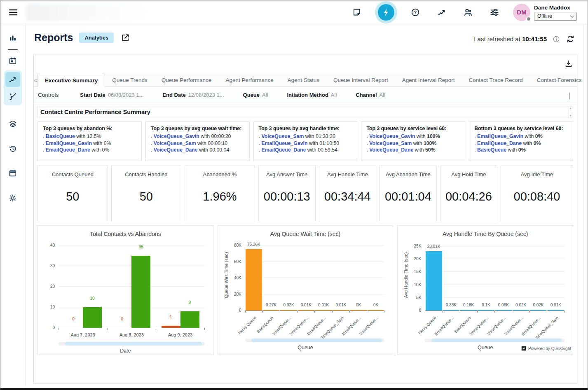 The image size is (588, 390). What do you see at coordinates (495, 80) in the screenshot?
I see `tab-contact-trace-record: Contact Trace Record` at bounding box center [495, 80].